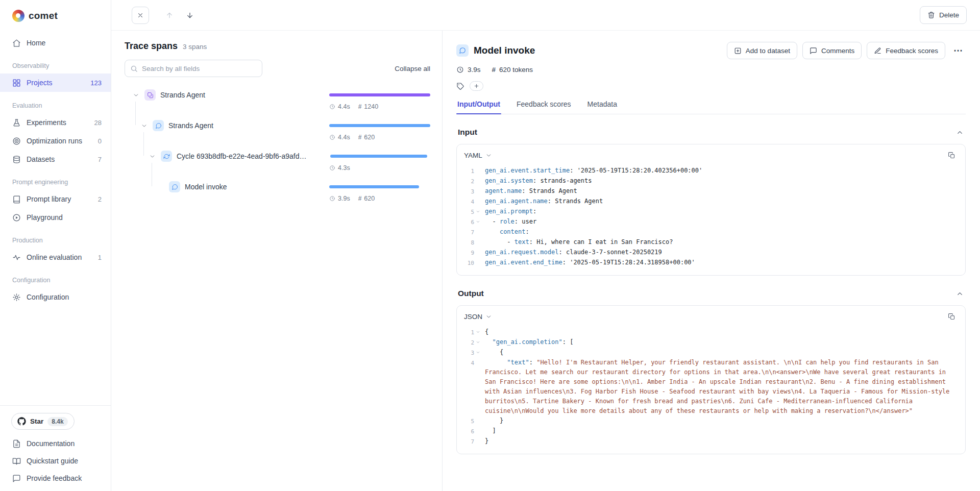 The image size is (980, 491). Describe the element at coordinates (199, 68) in the screenshot. I see `trace-search-input` at that location.